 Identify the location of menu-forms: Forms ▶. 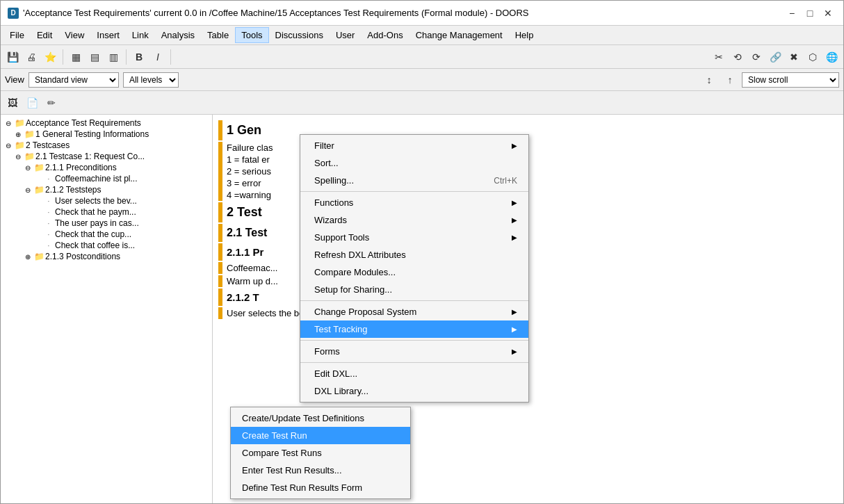
(414, 352).